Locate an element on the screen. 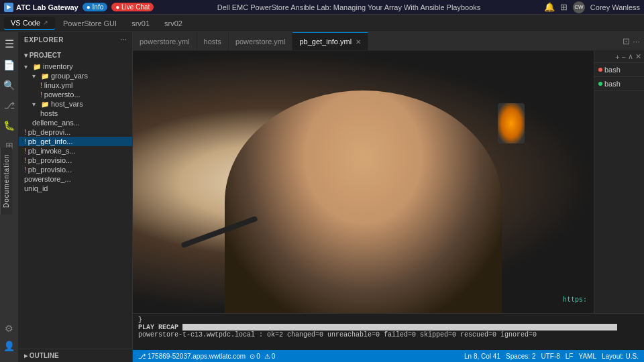  tree-item-pb-provisio-1: ! pb_provisio... is located at coordinates (75, 160).